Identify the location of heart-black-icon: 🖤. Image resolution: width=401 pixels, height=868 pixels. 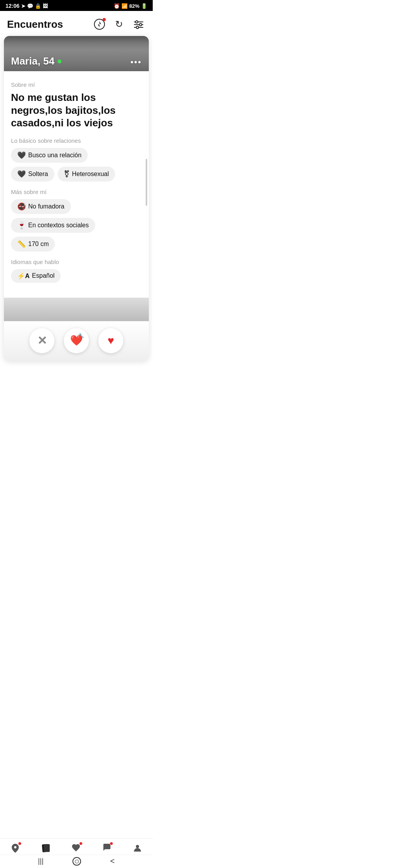
(22, 155).